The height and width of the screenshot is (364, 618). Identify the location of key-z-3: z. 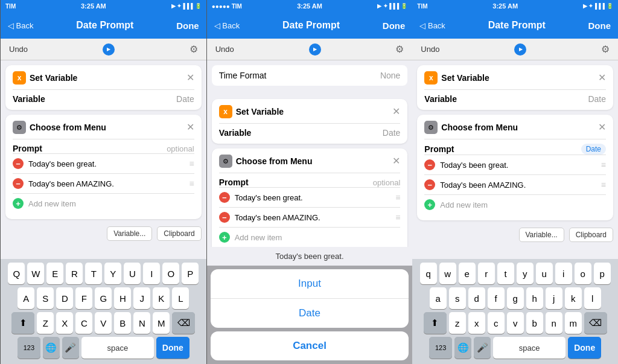
(457, 323).